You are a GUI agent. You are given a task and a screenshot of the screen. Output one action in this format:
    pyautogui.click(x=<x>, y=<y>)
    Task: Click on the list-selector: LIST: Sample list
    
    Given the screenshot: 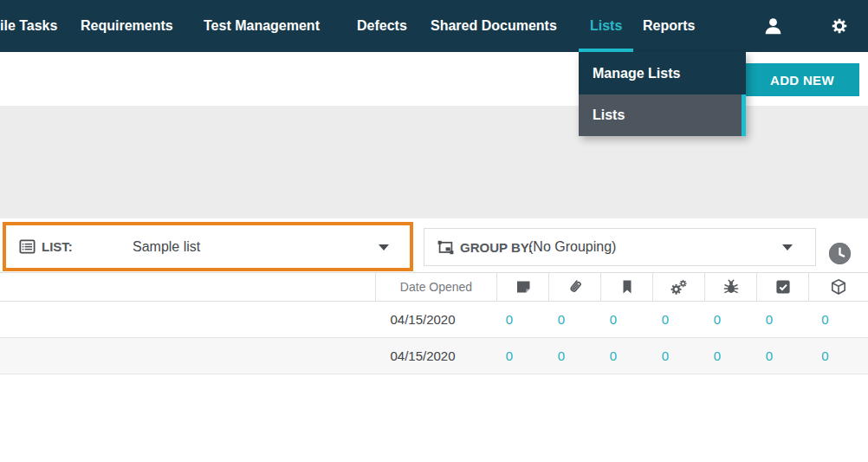 What is the action you would take?
    pyautogui.click(x=208, y=246)
    